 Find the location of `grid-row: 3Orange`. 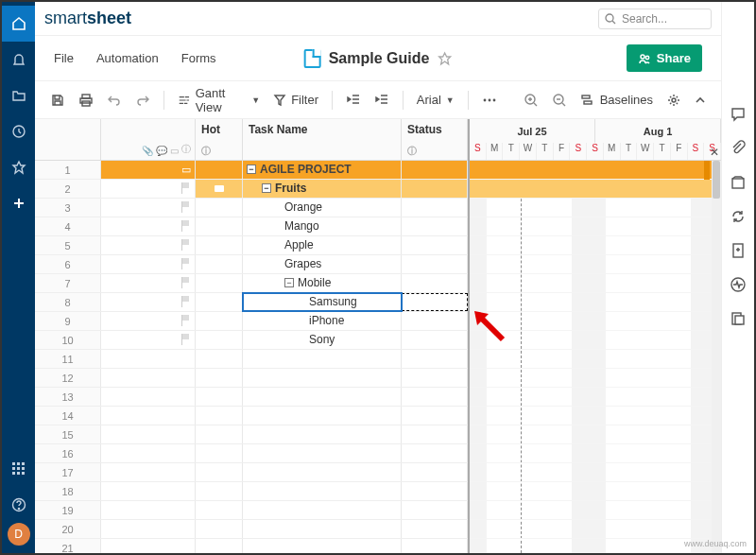

grid-row: 3Orange is located at coordinates (251, 208).